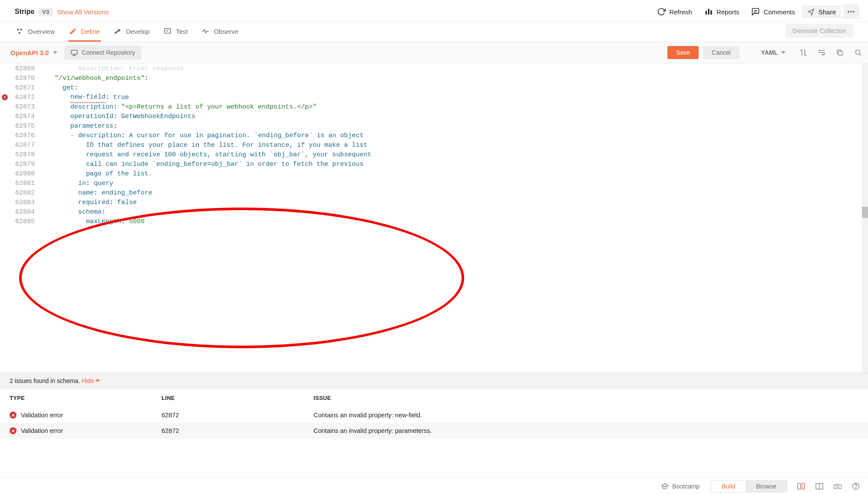 The height and width of the screenshot is (495, 868). I want to click on tab-test: Test, so click(176, 32).